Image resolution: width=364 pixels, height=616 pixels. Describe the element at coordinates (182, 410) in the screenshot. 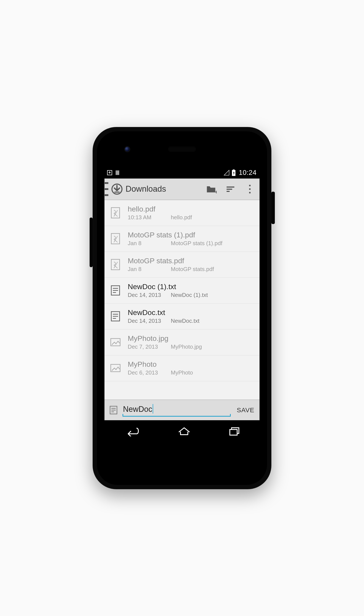

I see `save-bar: SAVE` at that location.